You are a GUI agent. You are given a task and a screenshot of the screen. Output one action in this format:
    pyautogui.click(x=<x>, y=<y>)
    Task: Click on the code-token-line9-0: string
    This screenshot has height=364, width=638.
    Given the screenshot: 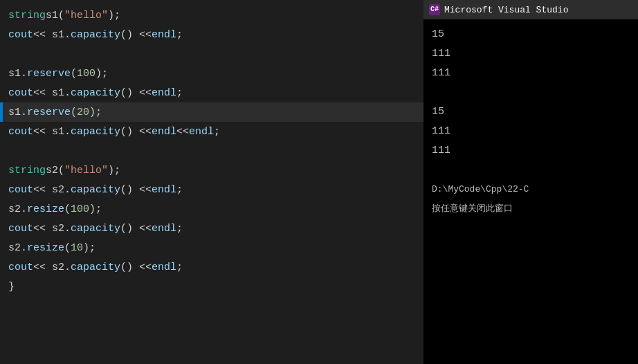 What is the action you would take?
    pyautogui.click(x=27, y=170)
    